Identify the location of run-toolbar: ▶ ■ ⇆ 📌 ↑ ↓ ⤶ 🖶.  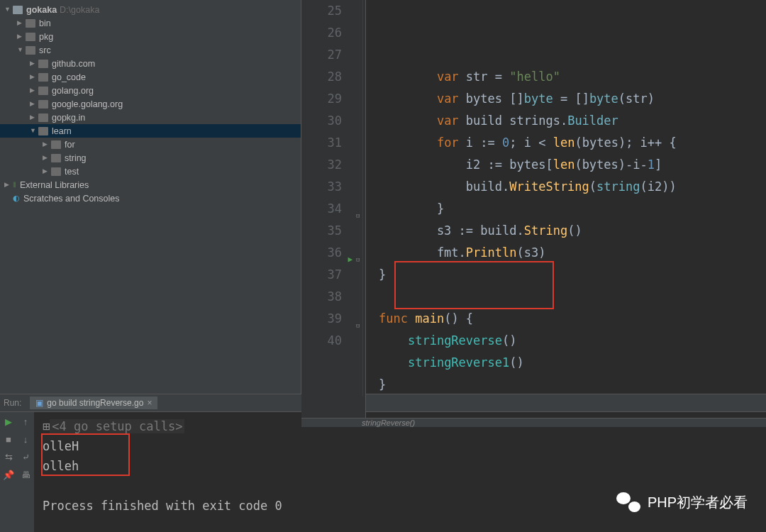
(17, 472).